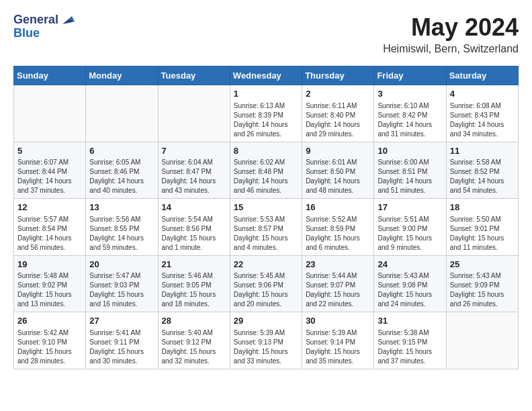 Image resolution: width=532 pixels, height=411 pixels. Describe the element at coordinates (482, 283) in the screenshot. I see `calendar-cell: 25Sunrise: 5:43 AM Sunset: 9:09 PM Dayli…` at that location.